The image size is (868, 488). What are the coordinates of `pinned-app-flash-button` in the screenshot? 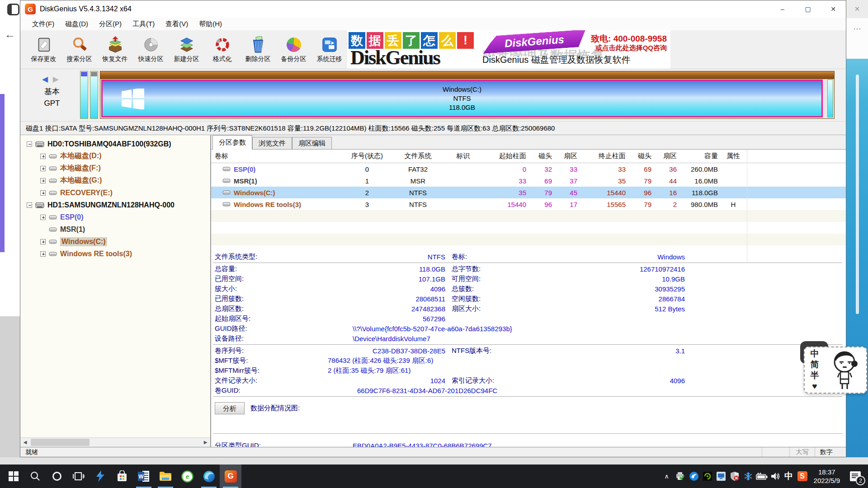 It's located at (100, 476).